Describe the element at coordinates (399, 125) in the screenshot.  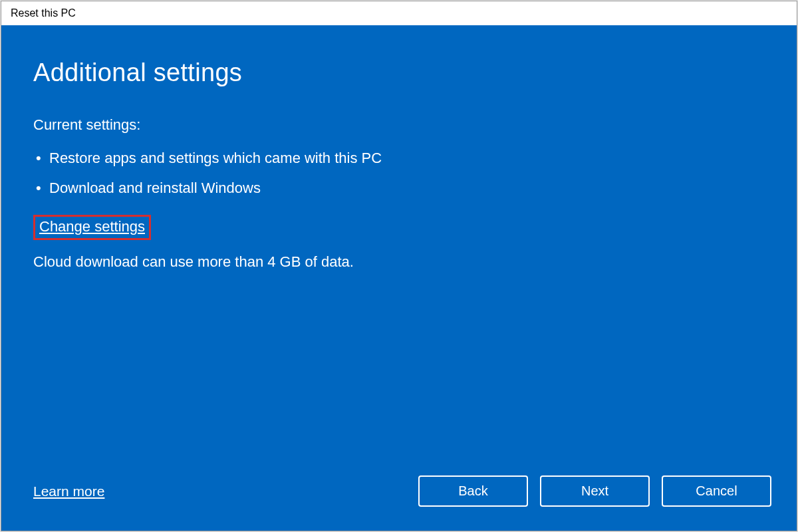
I see `current-settings-label: Current settings:` at that location.